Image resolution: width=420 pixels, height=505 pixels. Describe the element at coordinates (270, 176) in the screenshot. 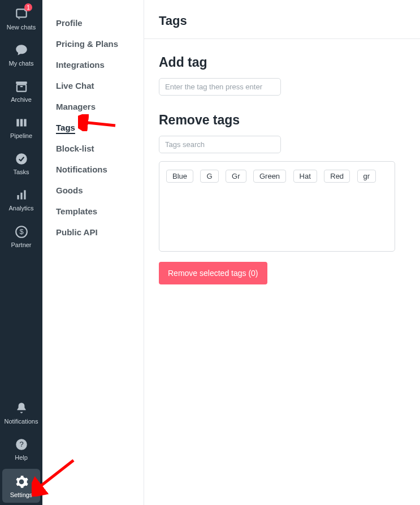

I see `tag-chip: Green` at that location.